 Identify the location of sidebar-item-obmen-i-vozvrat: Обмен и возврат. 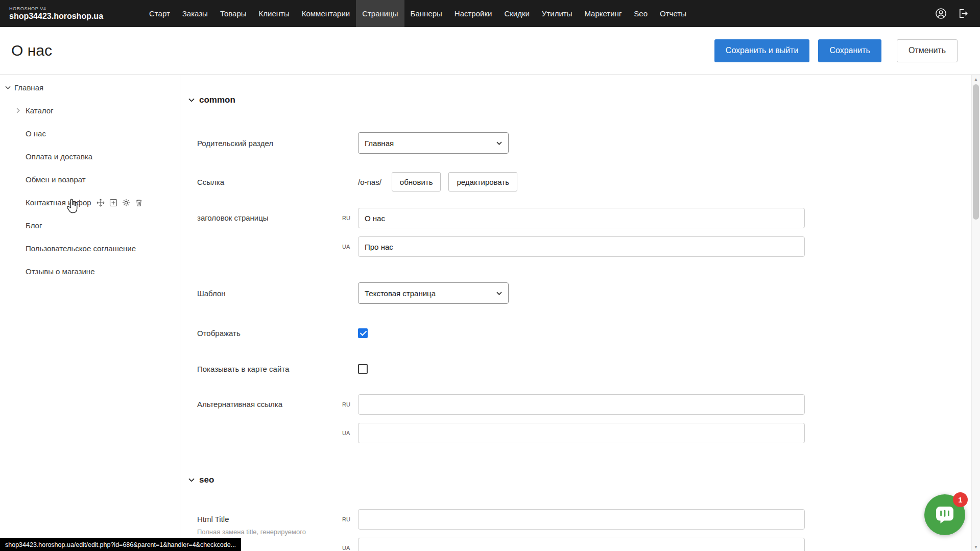
(90, 180).